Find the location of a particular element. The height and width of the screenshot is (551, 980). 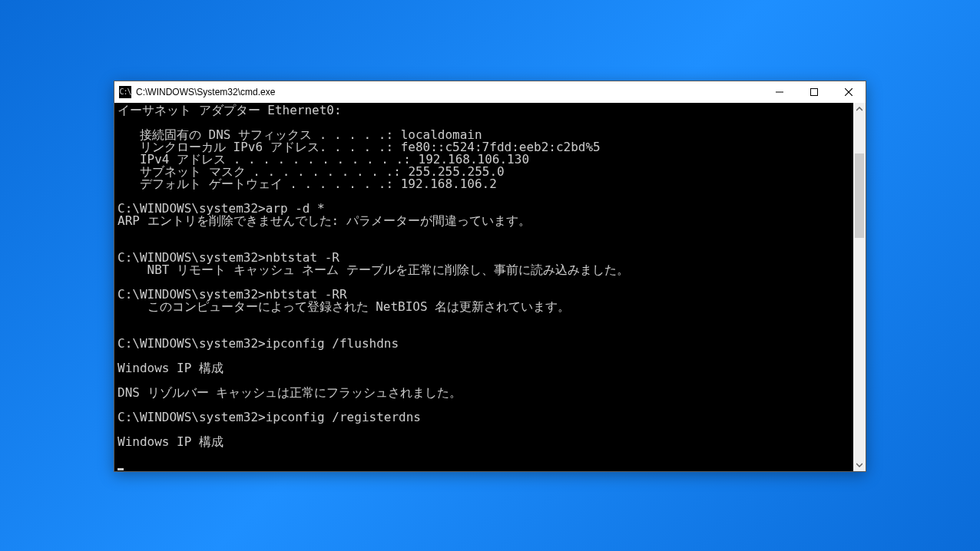

scroll-down-button is located at coordinates (859, 465).